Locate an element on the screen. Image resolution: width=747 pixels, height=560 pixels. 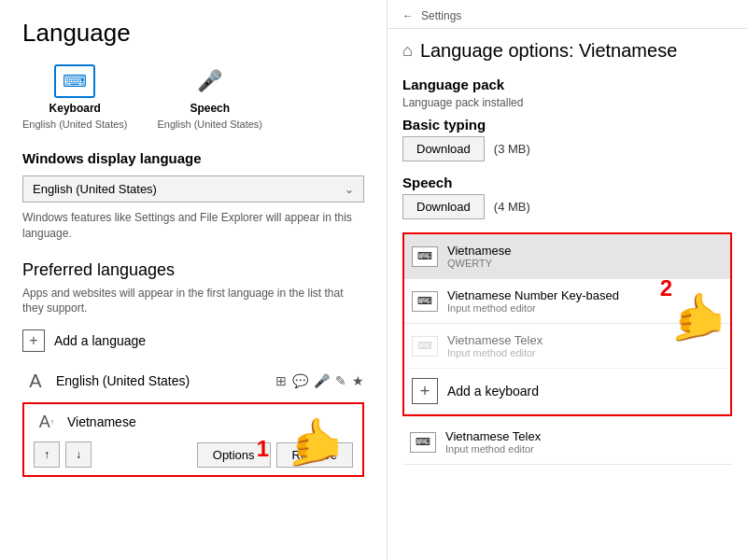
english-us-row: A English (United States) ⊞ 💬 🎤 ✎ ★ is located at coordinates (193, 381).